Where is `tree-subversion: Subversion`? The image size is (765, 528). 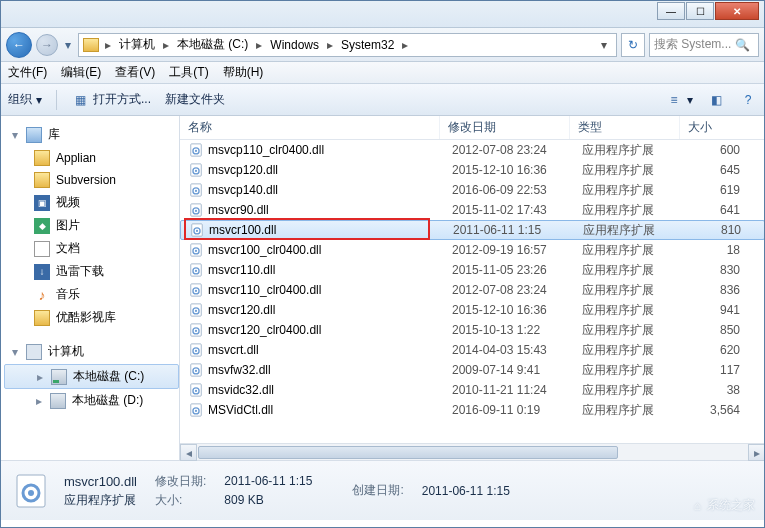
tree-subversion: Subversion is located at coordinates (92, 180).